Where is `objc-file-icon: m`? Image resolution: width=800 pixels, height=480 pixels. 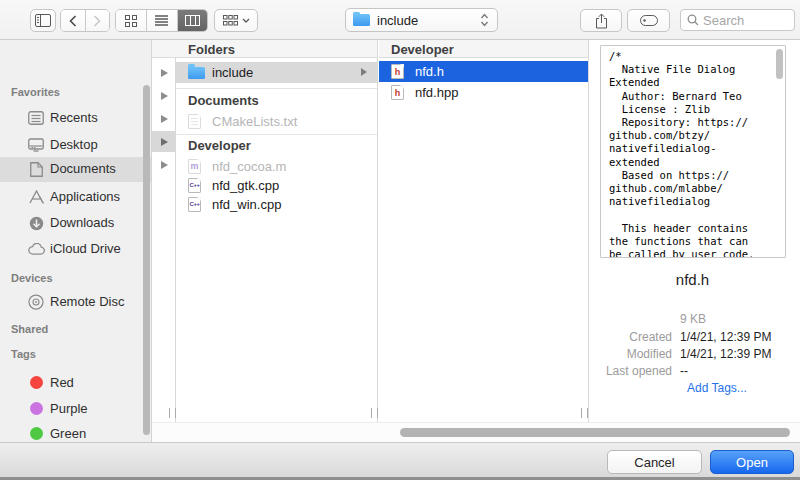 objc-file-icon: m is located at coordinates (194, 166).